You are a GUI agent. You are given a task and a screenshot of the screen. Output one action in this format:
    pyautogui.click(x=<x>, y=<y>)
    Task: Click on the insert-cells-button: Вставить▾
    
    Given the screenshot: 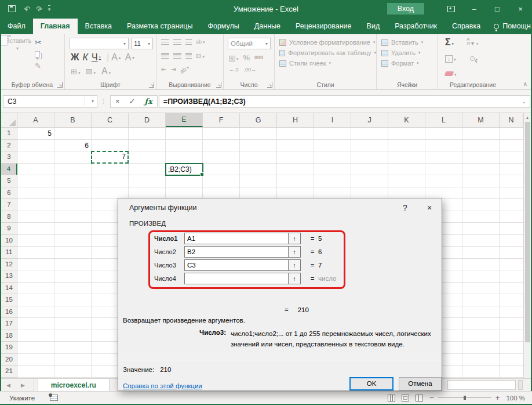 What is the action you would take?
    pyautogui.click(x=409, y=42)
    